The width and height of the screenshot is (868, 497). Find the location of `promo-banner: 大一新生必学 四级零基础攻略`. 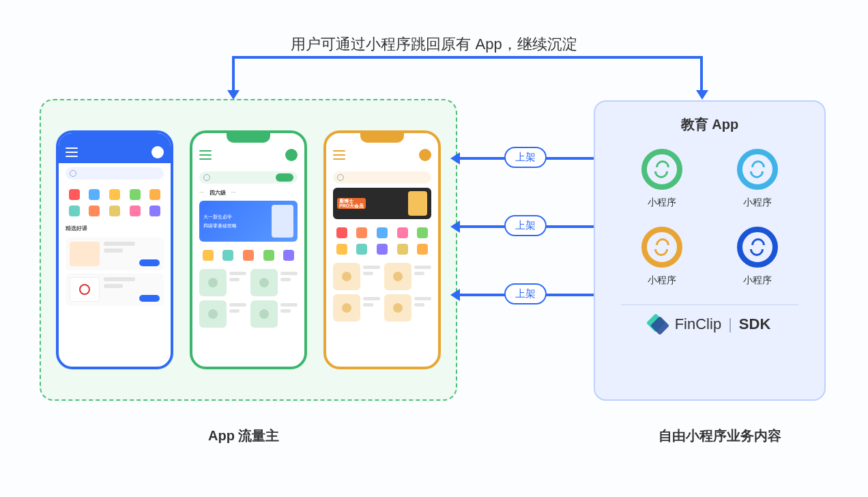

promo-banner: 大一新生必学 四级零基础攻略 is located at coordinates (248, 221).